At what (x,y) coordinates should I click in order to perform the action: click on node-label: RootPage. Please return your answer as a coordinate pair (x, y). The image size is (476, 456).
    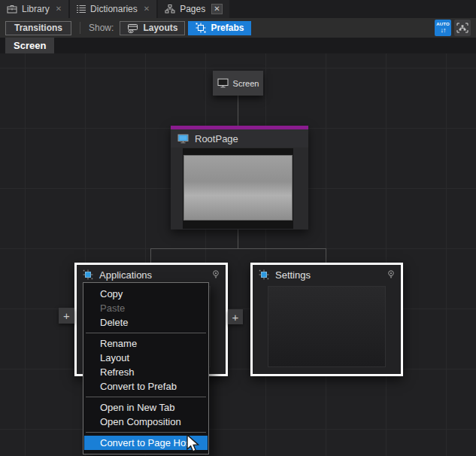
    Looking at the image, I should click on (217, 138).